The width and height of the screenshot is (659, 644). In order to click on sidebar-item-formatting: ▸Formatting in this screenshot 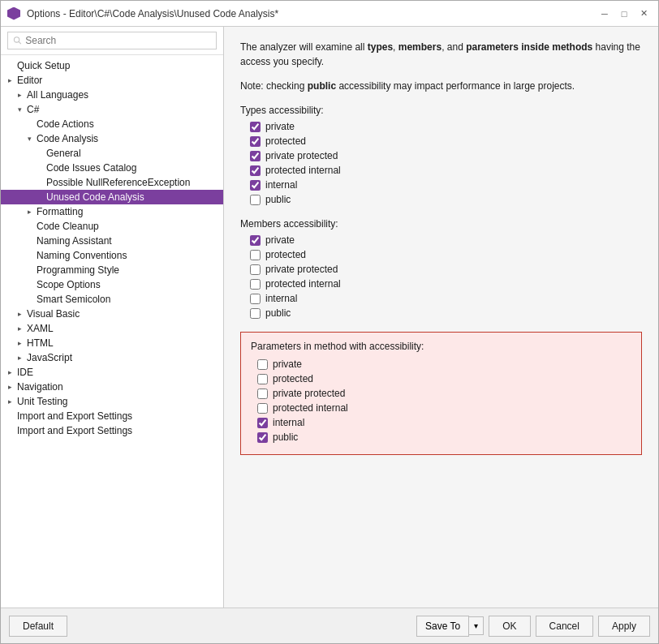, I will do `click(112, 212)`.